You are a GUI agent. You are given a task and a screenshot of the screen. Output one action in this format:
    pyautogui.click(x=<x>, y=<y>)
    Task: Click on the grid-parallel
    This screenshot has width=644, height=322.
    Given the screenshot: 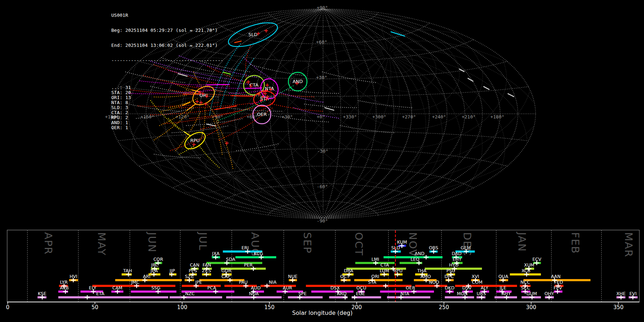 What is the action you would take?
    pyautogui.click(x=323, y=19)
    